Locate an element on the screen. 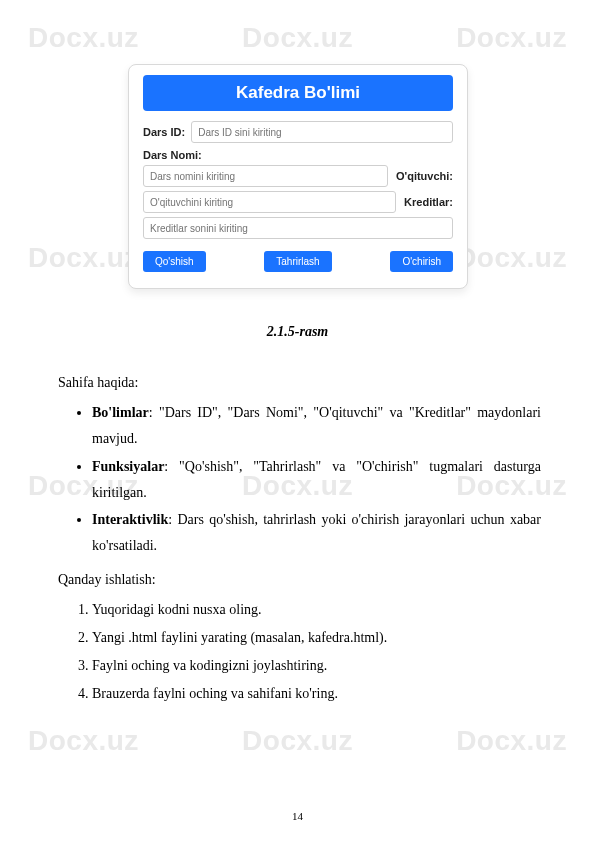 Image resolution: width=595 pixels, height=842 pixels. list-item: Bo'limlar: "Dars ID", "Dars Nomi", "O'qi… is located at coordinates (316, 426).